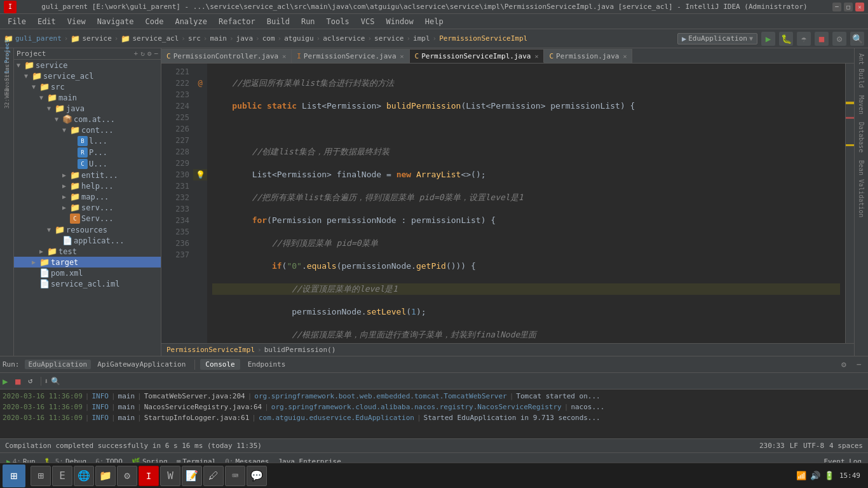  What do you see at coordinates (344, 38) in the screenshot?
I see `crumb-aclservice: aclservice` at bounding box center [344, 38].